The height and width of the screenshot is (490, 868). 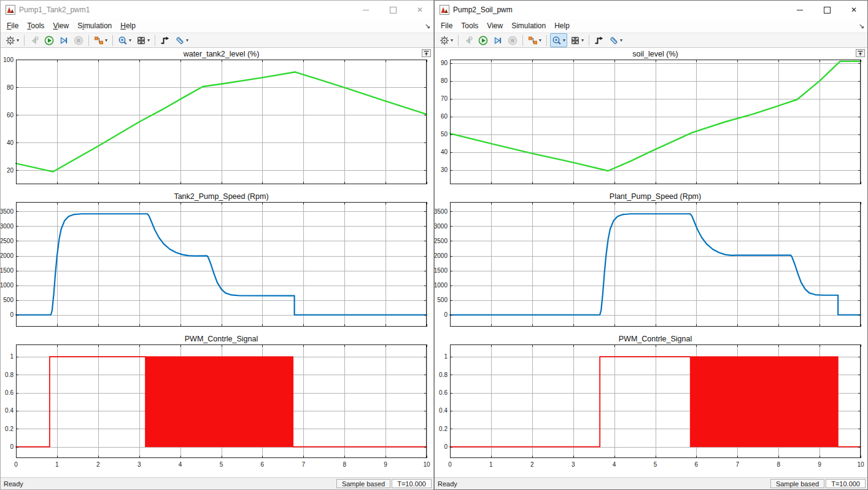 What do you see at coordinates (123, 41) in the screenshot?
I see `zoom-icon` at bounding box center [123, 41].